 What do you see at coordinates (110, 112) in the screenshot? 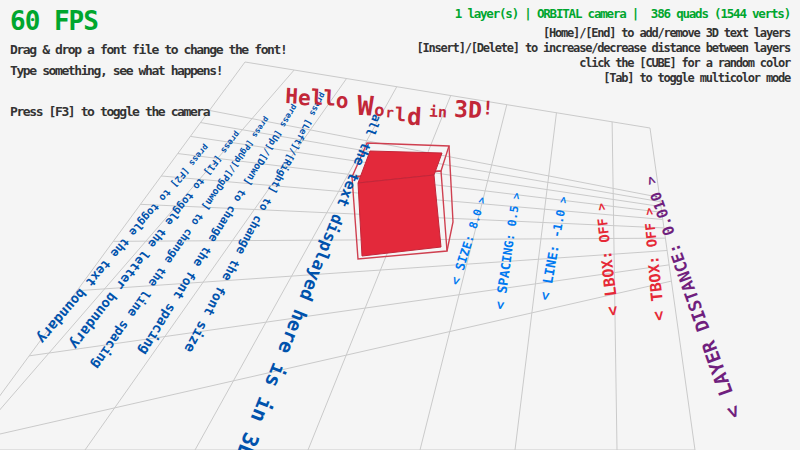
I see `hint-toggle-camera: Press [F3] to toggle the camera` at bounding box center [110, 112].